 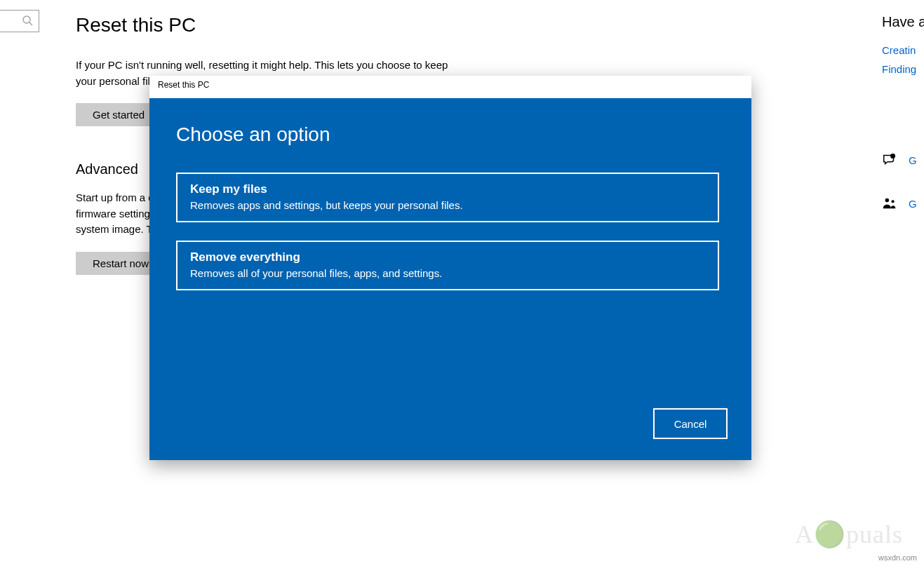 What do you see at coordinates (903, 118) in the screenshot?
I see `right-column: Have a Creatin Finding G G` at bounding box center [903, 118].